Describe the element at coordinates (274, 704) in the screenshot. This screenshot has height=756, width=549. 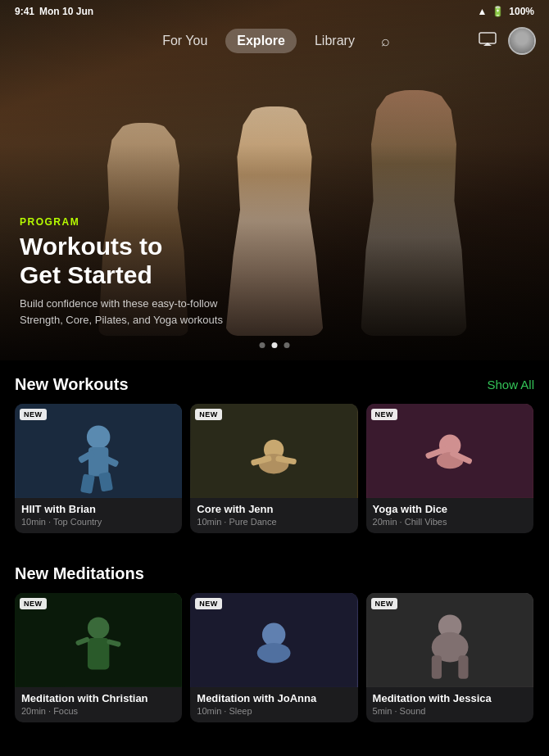
I see `card-info-med2: Meditation with JoAnna 10min · Sleep` at that location.